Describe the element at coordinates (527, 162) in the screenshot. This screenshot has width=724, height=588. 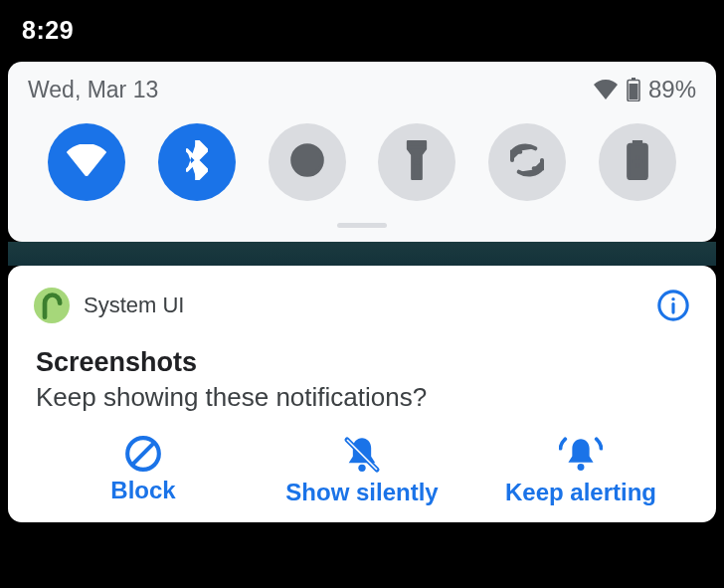
I see `qs-tile-rotate` at that location.